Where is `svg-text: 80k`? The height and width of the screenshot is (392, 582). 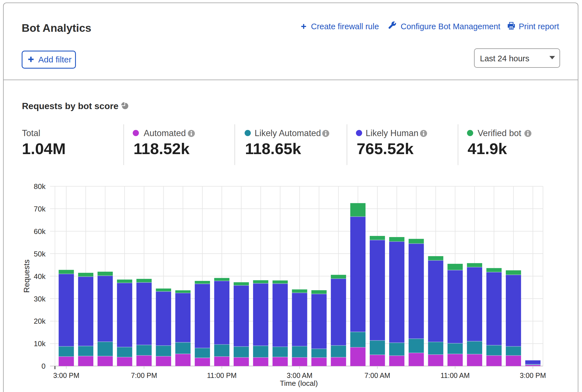
svg-text: 80k is located at coordinates (40, 186).